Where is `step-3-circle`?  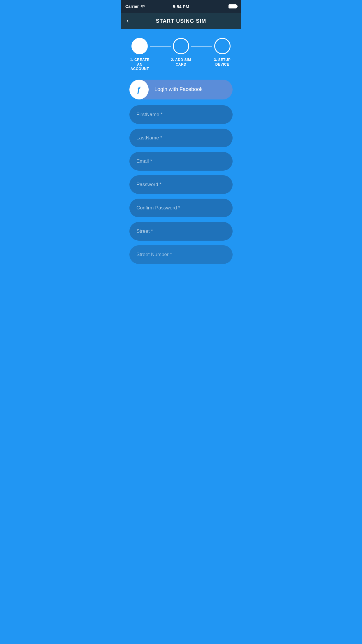
step-3-circle is located at coordinates (222, 46).